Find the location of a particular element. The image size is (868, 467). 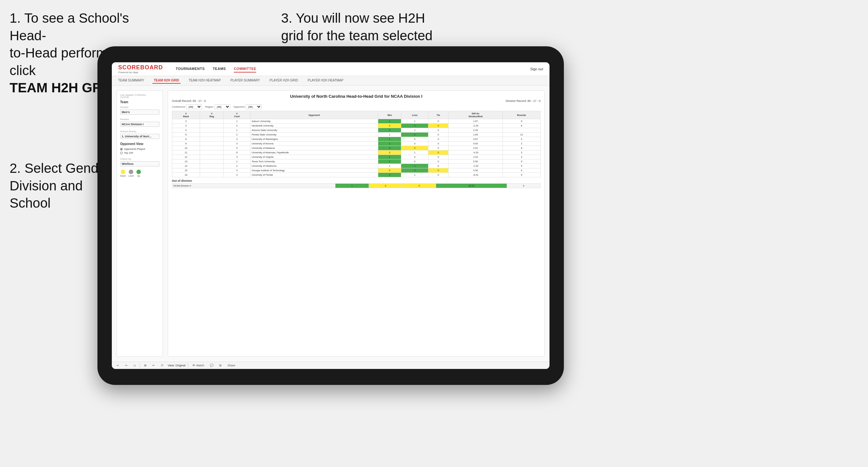

legend-dot-down is located at coordinates (123, 172).